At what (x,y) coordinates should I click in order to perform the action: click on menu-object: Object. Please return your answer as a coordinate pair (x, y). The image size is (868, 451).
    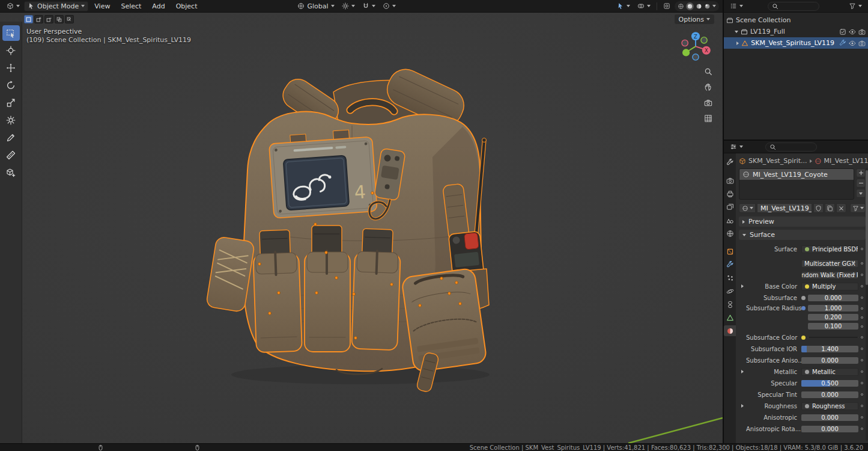
    Looking at the image, I should click on (187, 6).